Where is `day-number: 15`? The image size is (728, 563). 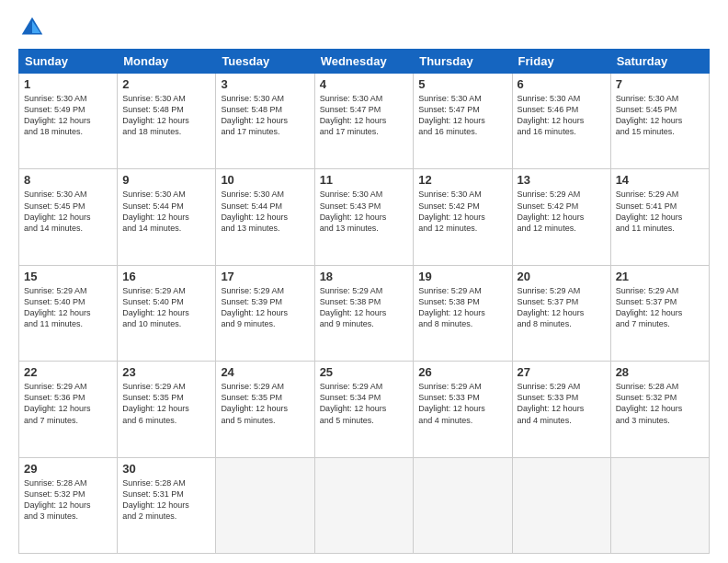
day-number: 15 is located at coordinates (68, 276).